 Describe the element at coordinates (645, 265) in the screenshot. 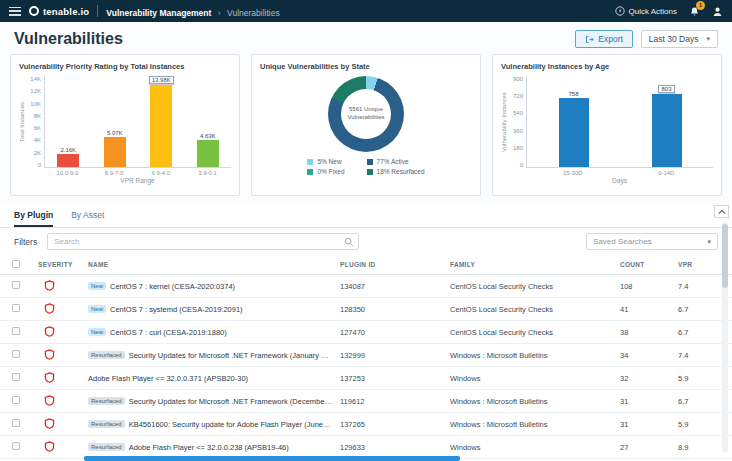

I see `column-header-count: COUNT` at that location.